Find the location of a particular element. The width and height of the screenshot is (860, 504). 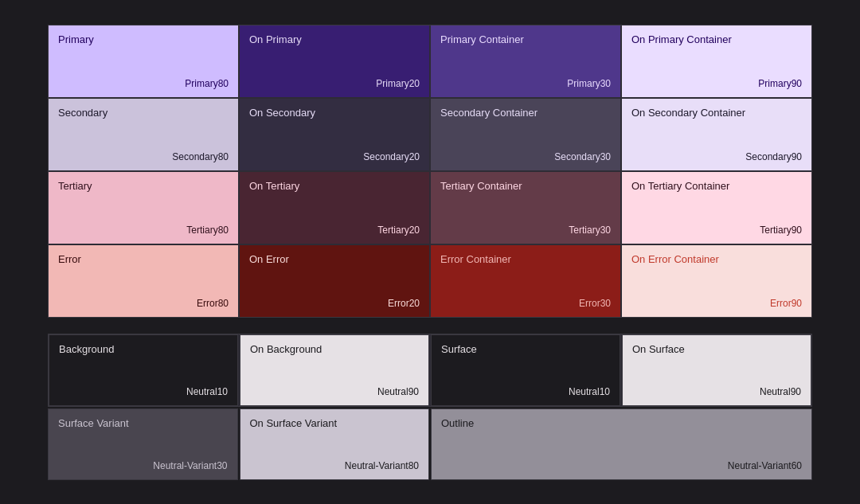

on-secondary-value: Secondary20 is located at coordinates (392, 157).